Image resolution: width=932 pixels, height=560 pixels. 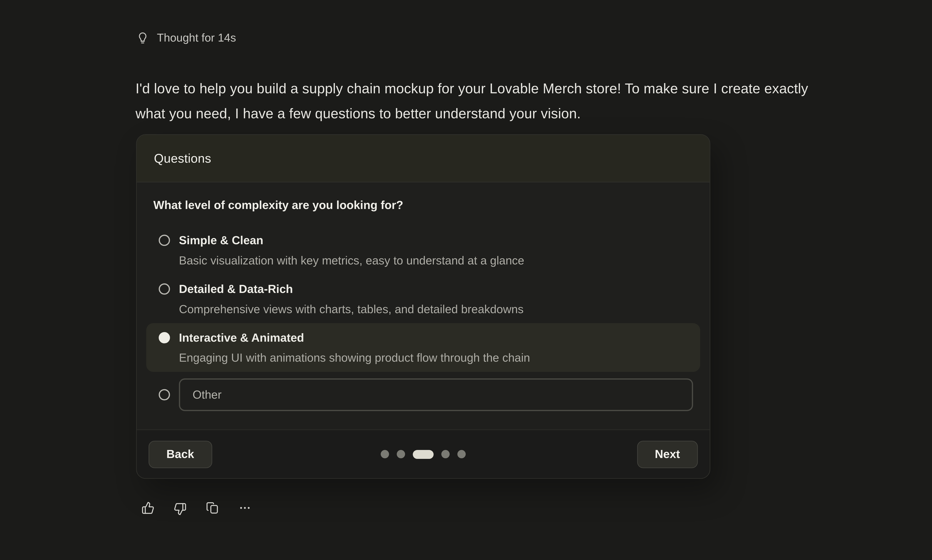 What do you see at coordinates (245, 508) in the screenshot?
I see `more-options-button` at bounding box center [245, 508].